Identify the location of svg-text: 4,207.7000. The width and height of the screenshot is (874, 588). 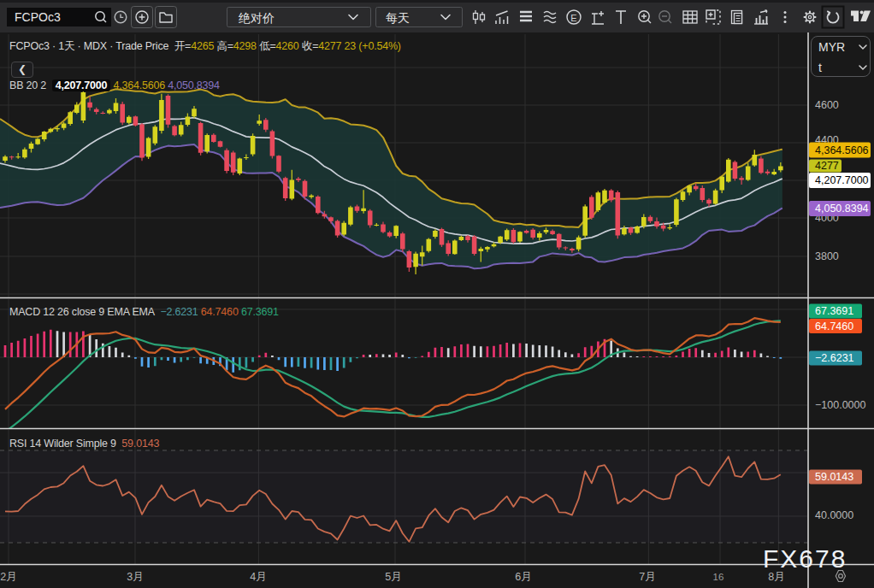
(842, 180).